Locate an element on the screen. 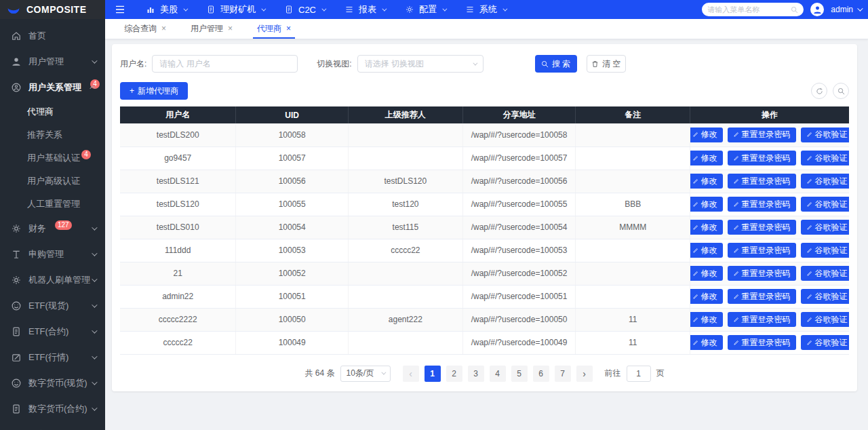 Image resolution: width=868 pixels, height=430 pixels. hamburger-menu-icon is located at coordinates (120, 9).